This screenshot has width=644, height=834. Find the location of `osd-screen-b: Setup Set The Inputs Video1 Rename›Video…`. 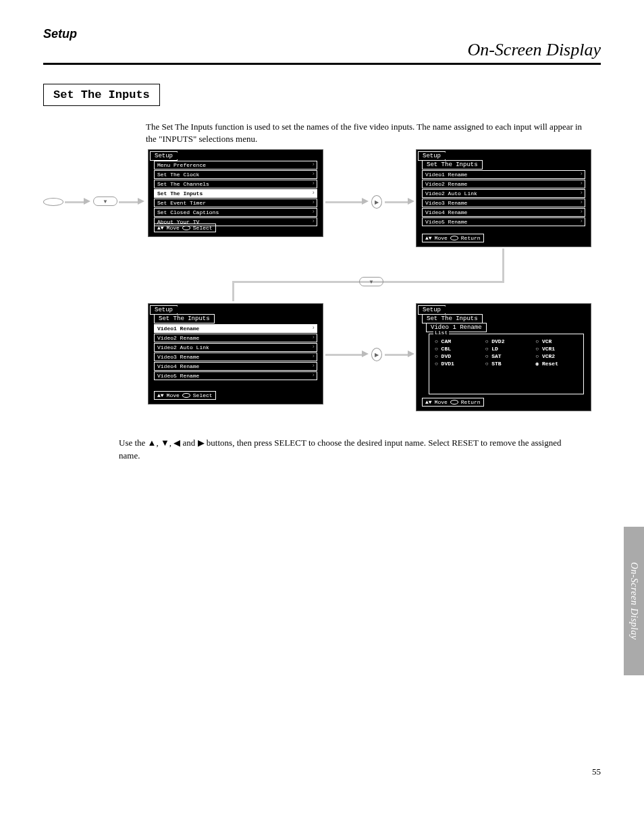

osd-screen-b: Setup Set The Inputs Video1 Rename›Video… is located at coordinates (504, 199).